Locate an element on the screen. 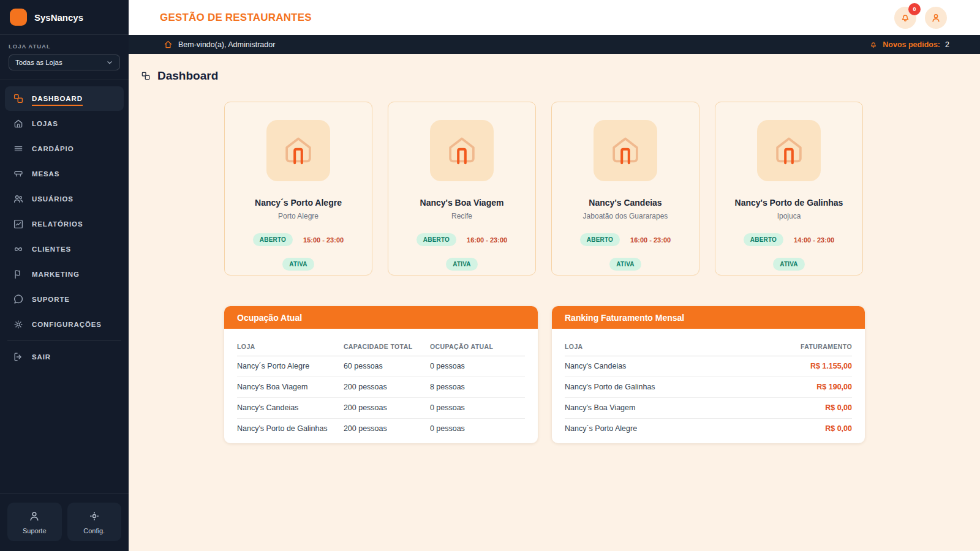  table-row: Nancy's Candeias R$ 1.155,00 is located at coordinates (708, 367).